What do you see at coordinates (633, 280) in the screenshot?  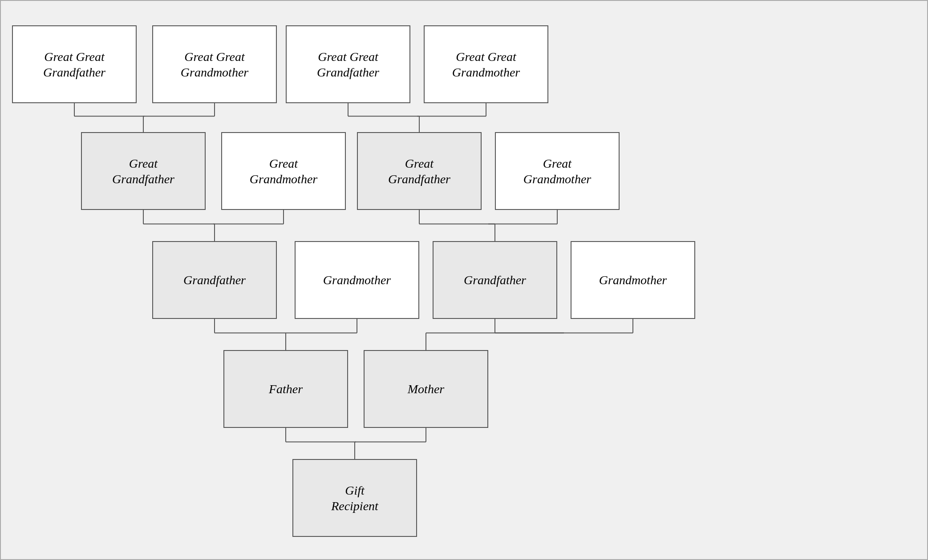 I see `node-grm2: Grandmother` at bounding box center [633, 280].